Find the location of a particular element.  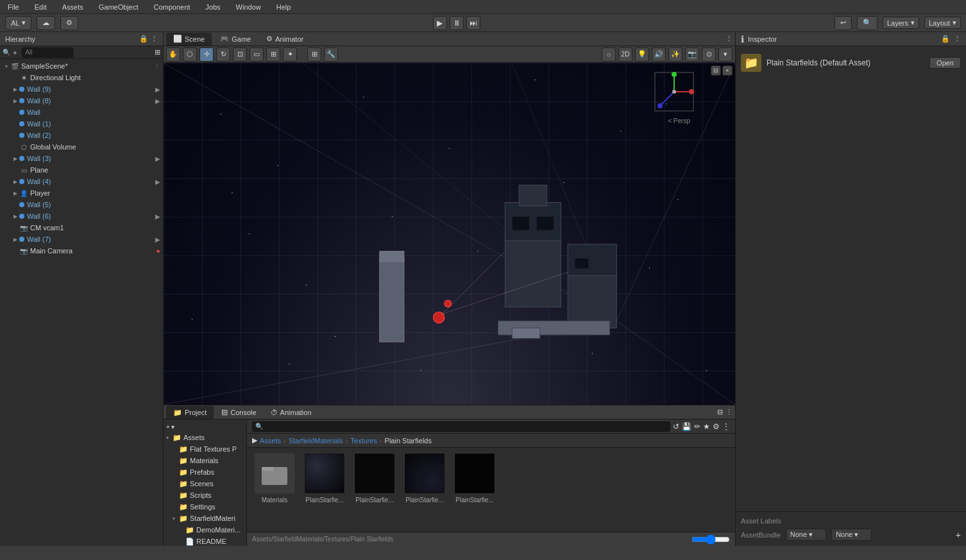

ptree-item-settings: 📁 Settings is located at coordinates (205, 507).